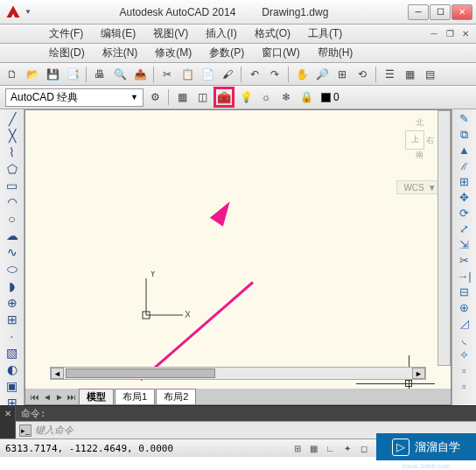 The height and width of the screenshot is (470, 476). I want to click on undo-icon: ↶, so click(255, 74).